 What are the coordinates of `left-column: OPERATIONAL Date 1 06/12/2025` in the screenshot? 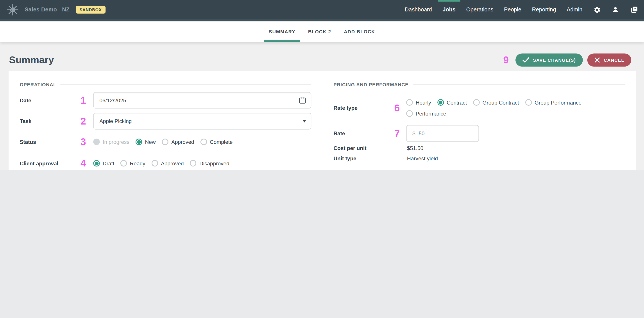 It's located at (166, 126).